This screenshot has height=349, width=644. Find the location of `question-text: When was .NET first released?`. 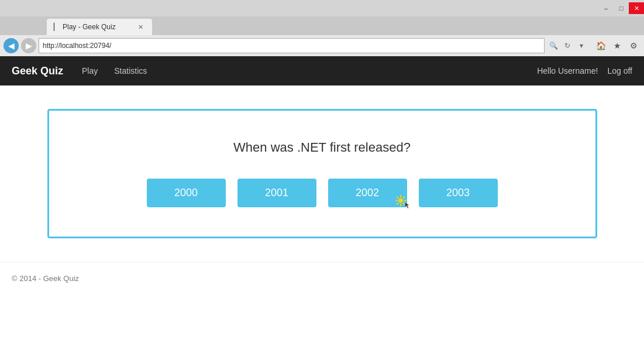

question-text: When was .NET first released? is located at coordinates (322, 148).